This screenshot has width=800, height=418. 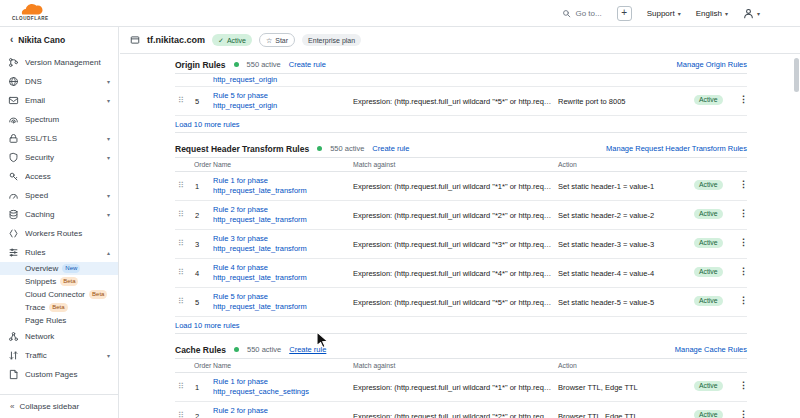 What do you see at coordinates (282, 100) in the screenshot?
I see `rule-name-link: Rule 5 for phasehttp_request_origin` at bounding box center [282, 100].